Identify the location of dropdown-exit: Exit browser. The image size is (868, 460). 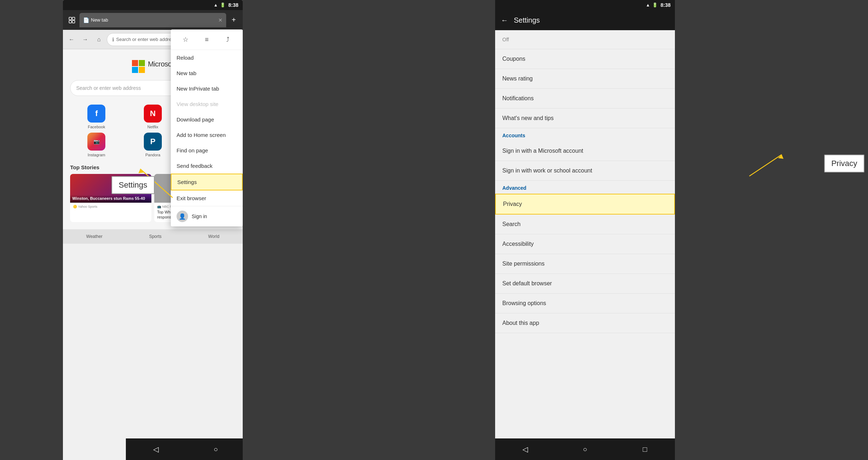
(207, 198).